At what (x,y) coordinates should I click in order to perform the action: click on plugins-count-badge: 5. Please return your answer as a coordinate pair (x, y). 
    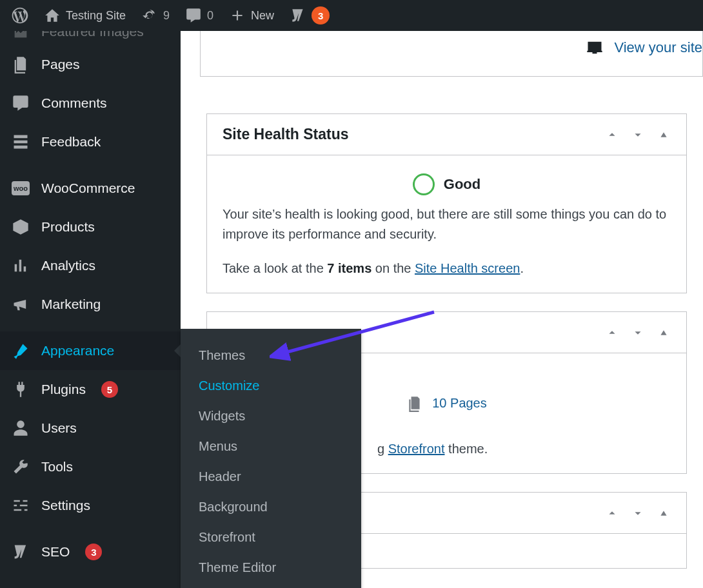
    Looking at the image, I should click on (110, 389).